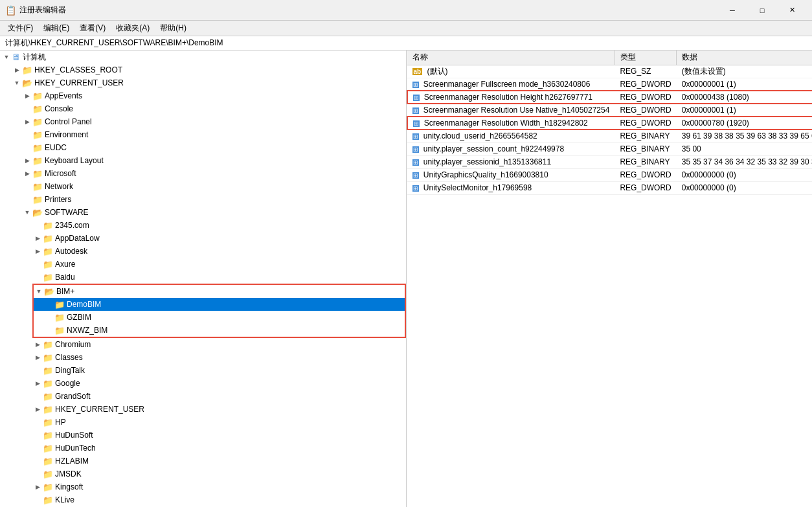  Describe the element at coordinates (203, 70) in the screenshot. I see `tree-item-hkcr: ▶ 📁 HKEY_CLASSES_ROOT` at that location.